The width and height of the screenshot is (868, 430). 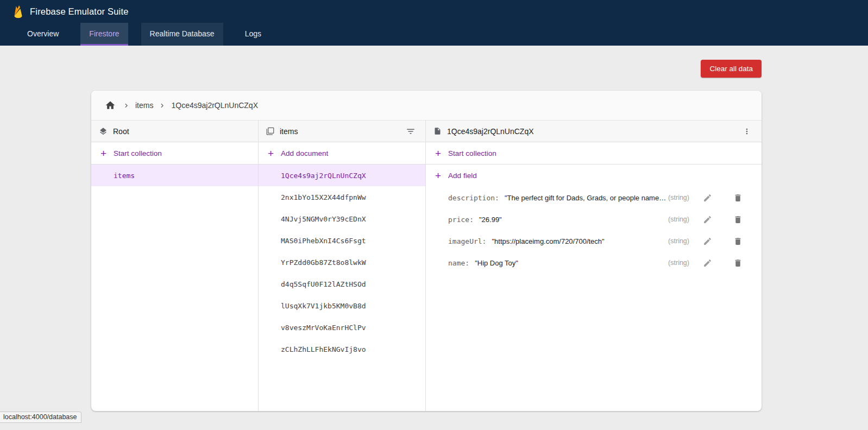 What do you see at coordinates (434, 23) in the screenshot?
I see `app-header: Firebase Emulator Suite Overview Firesto…` at bounding box center [434, 23].